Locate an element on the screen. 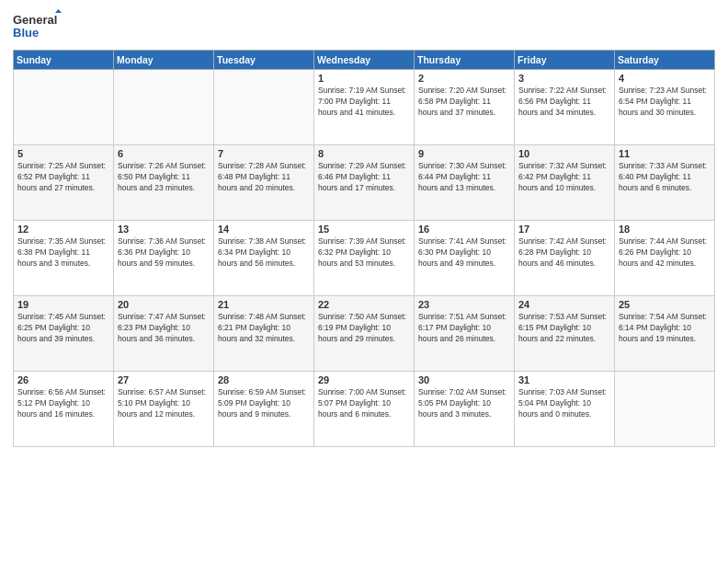 The width and height of the screenshot is (728, 563). calendar-cell: 26Sunrise: 6:56 AM Sunset: 5:12 PM Dayli… is located at coordinates (64, 409).